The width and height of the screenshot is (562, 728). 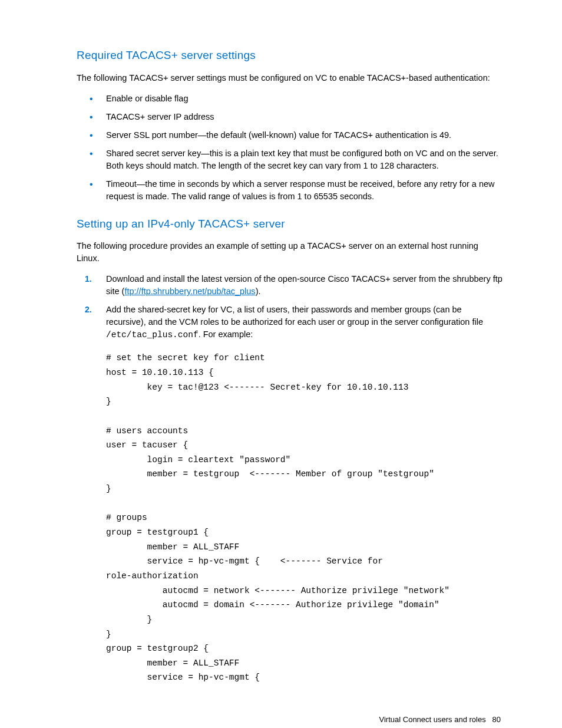 I want to click on paragraph-required-intro: The following TACACS+ server settings mu…, so click(x=290, y=78).